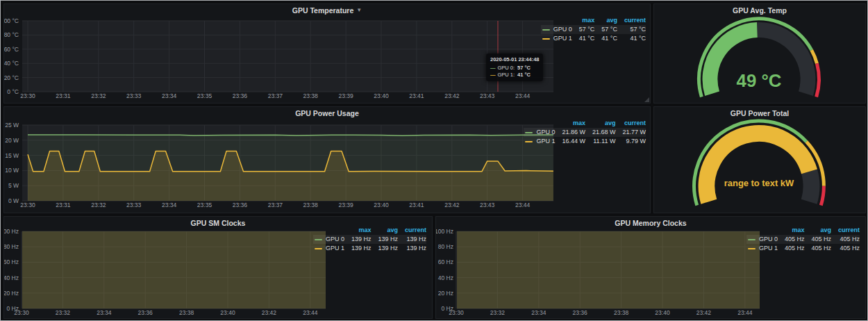  I want to click on gauge-value-text: 49 °C, so click(760, 81).